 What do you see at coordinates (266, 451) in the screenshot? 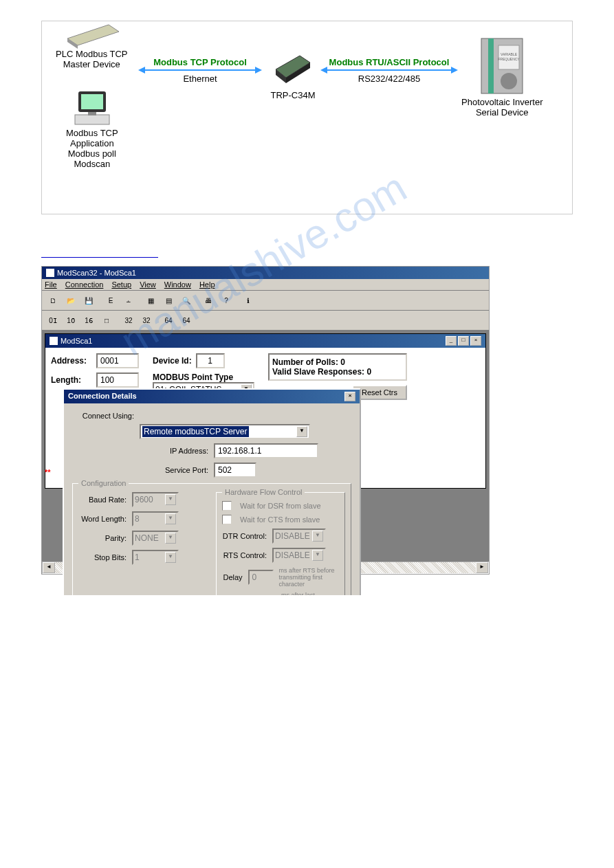
I see `ip-input` at bounding box center [266, 451].